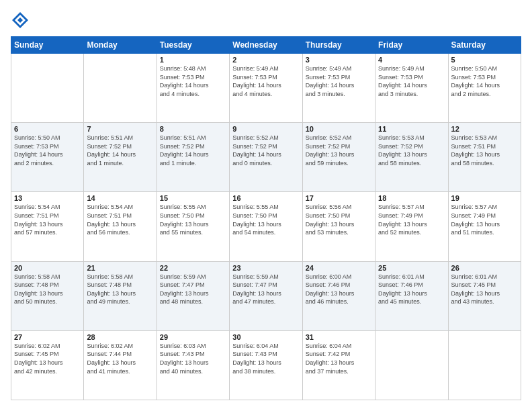 The image size is (532, 411). I want to click on day-number: 25, so click(411, 268).